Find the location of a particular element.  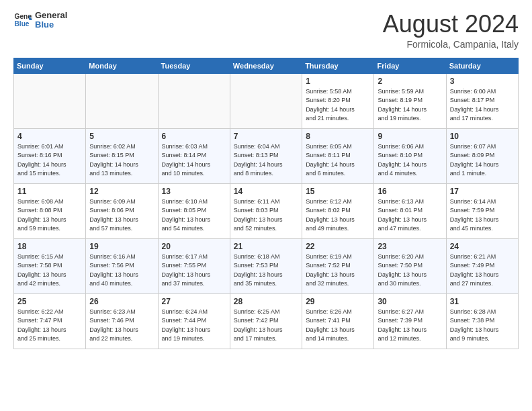

header-row: Sunday Monday Tuesday Wednesday Thursday… is located at coordinates (266, 66).